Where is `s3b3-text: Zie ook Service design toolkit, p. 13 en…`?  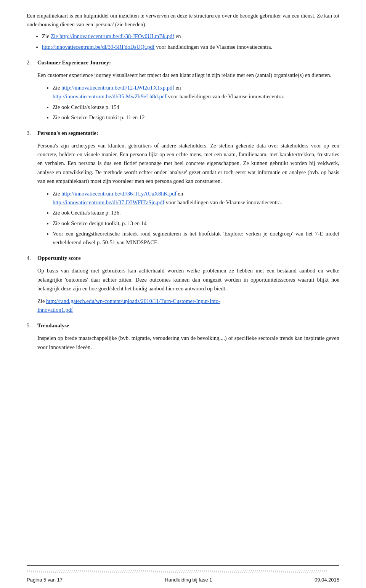
s3b3-text: Zie ook Service design toolkit, p. 13 en… is located at coordinates (100, 223).